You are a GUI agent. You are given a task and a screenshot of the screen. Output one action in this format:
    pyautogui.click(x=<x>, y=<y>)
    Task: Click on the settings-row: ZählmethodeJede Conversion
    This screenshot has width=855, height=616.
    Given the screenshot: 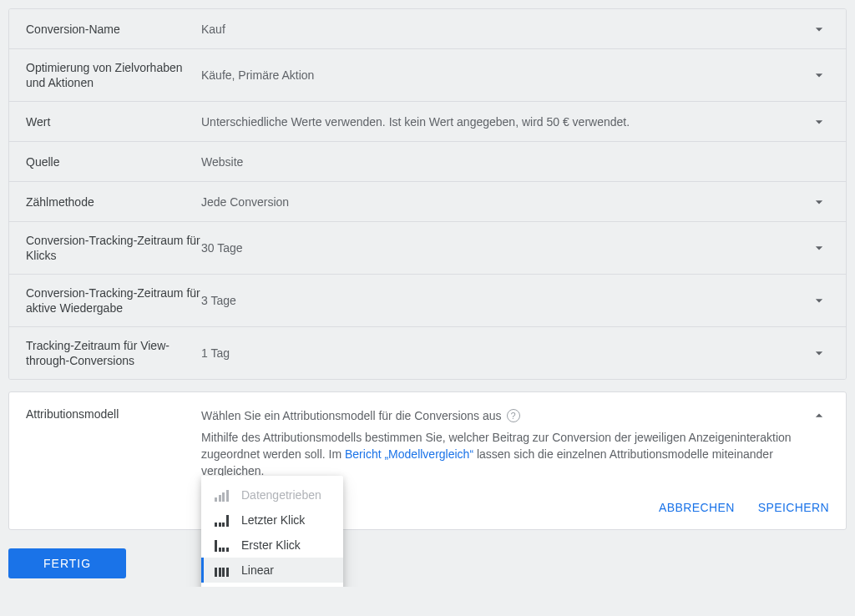 What is the action you would take?
    pyautogui.click(x=428, y=202)
    